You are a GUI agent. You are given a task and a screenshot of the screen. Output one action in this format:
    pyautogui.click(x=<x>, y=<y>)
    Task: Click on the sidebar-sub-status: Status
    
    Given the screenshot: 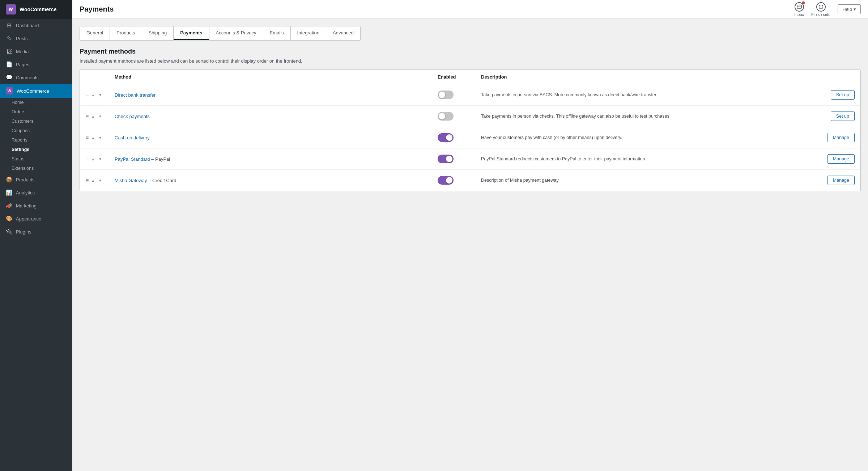 What is the action you would take?
    pyautogui.click(x=36, y=159)
    